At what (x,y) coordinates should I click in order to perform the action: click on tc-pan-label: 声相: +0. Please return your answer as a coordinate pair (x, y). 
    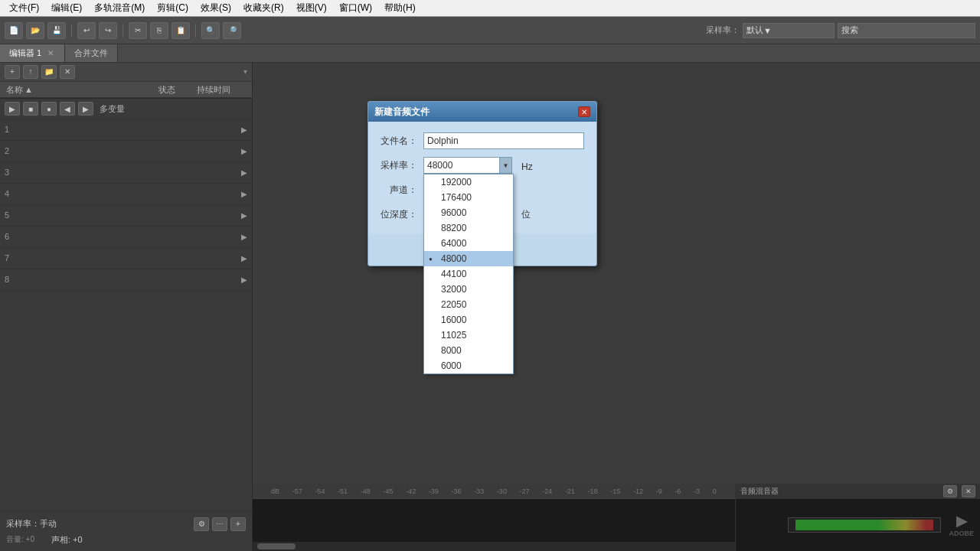
    Looking at the image, I should click on (67, 540).